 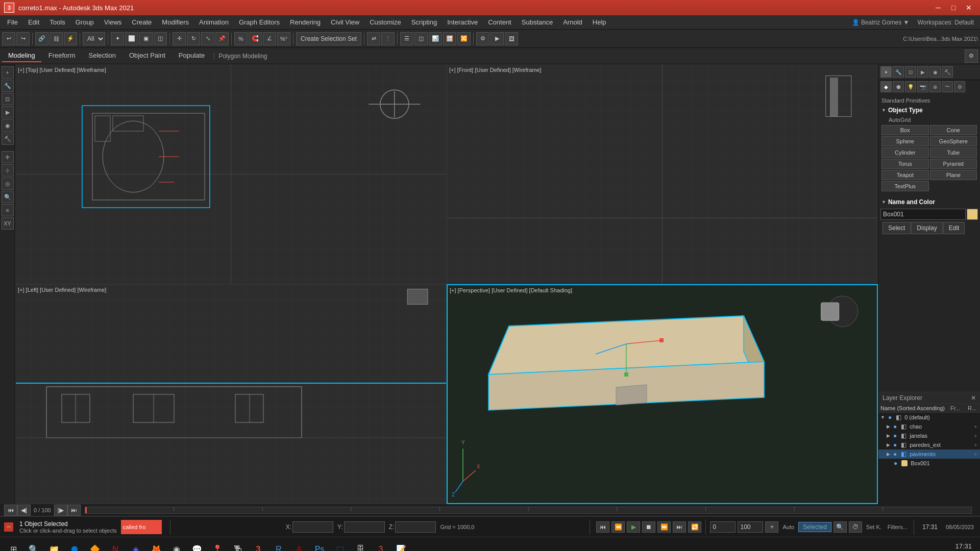 What do you see at coordinates (599, 22) in the screenshot?
I see `menu-help: Help` at bounding box center [599, 22].